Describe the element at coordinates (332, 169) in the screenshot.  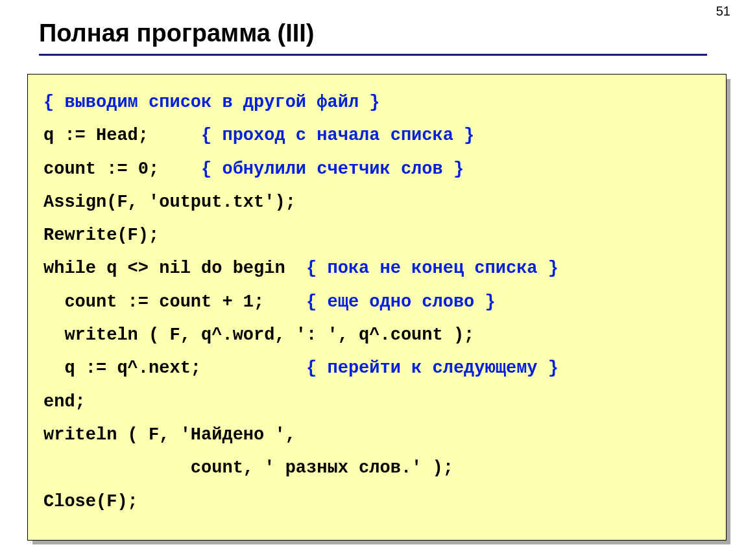
I see `code-comment: { обнулили счетчик слов }` at that location.